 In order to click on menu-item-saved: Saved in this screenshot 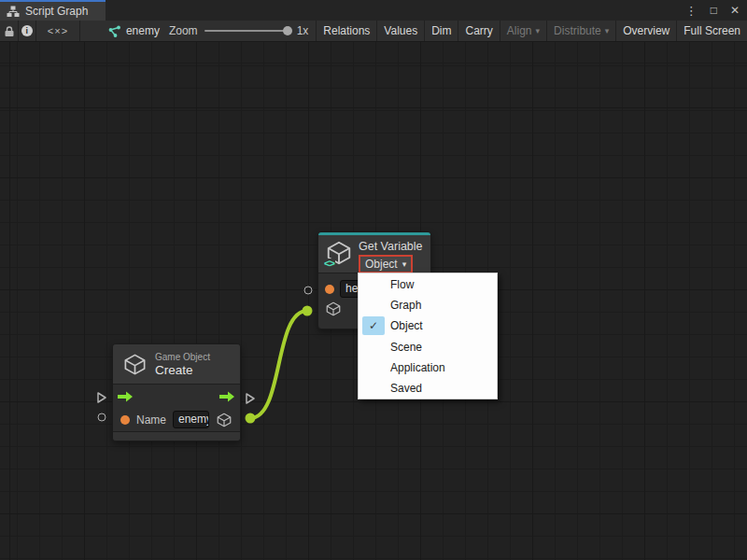, I will do `click(428, 388)`.